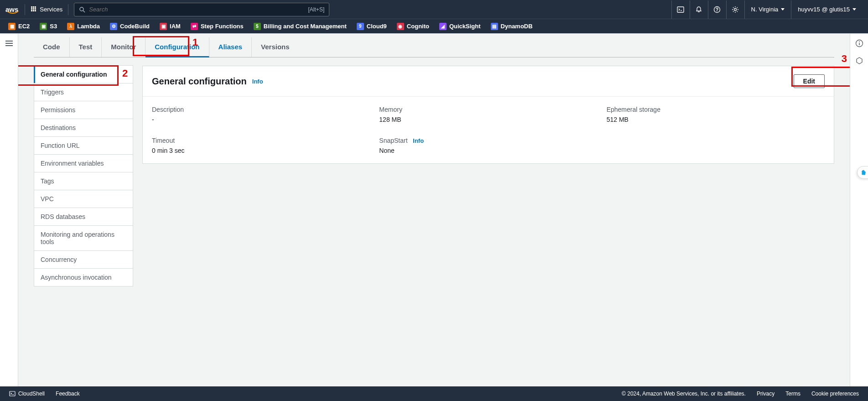 This screenshot has height=401, width=868. What do you see at coordinates (443, 26) in the screenshot?
I see `quicksight-icon: ◢` at bounding box center [443, 26].